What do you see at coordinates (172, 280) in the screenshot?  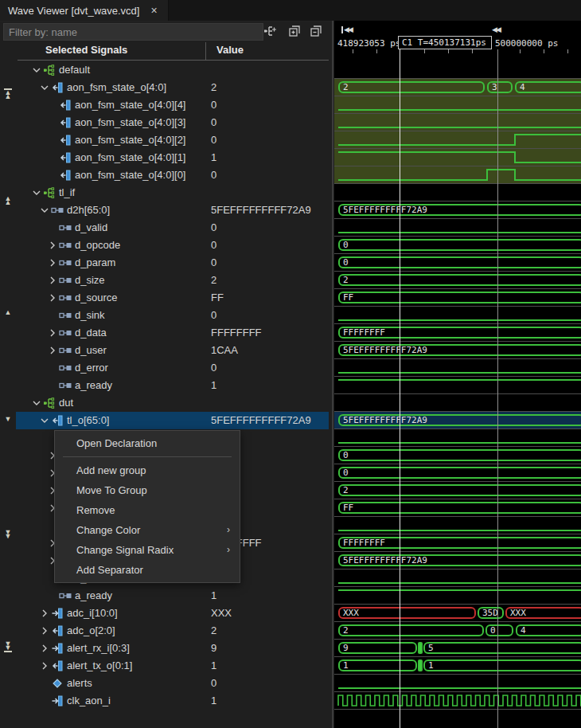 I see `tree-signal-row: d_size2` at bounding box center [172, 280].